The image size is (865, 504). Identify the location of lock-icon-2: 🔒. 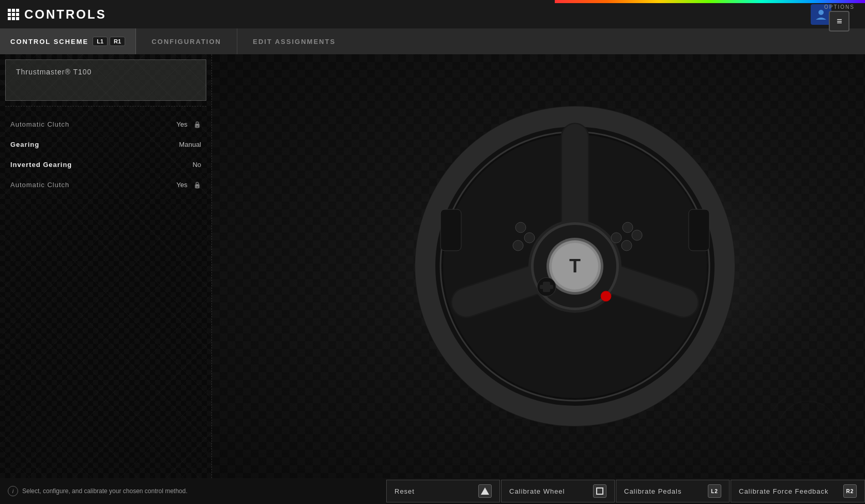
(198, 185).